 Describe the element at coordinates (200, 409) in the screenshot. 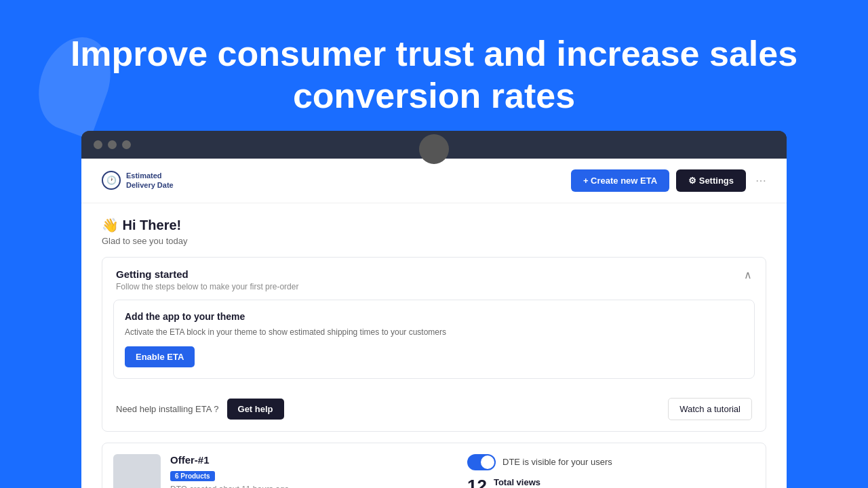

I see `help-section: Need help installing ETA ? Get help` at that location.